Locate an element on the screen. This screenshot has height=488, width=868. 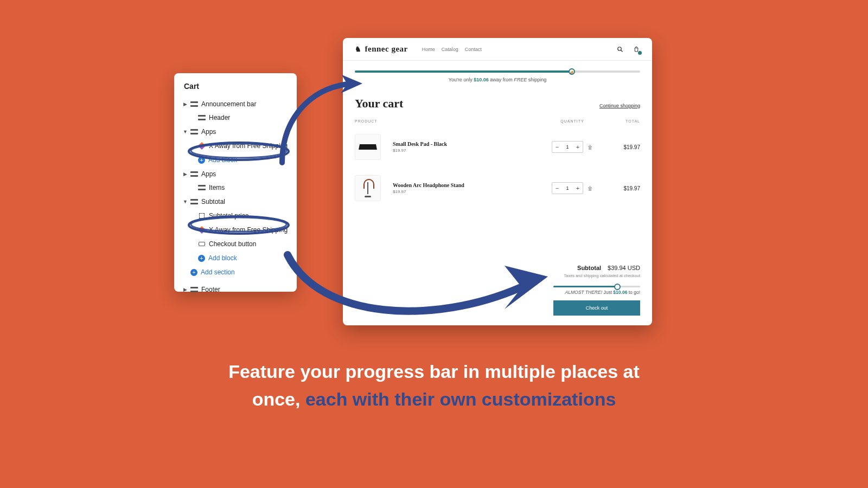
outline-xaway-block-2: X Away from Free Shipping is located at coordinates (235, 230).